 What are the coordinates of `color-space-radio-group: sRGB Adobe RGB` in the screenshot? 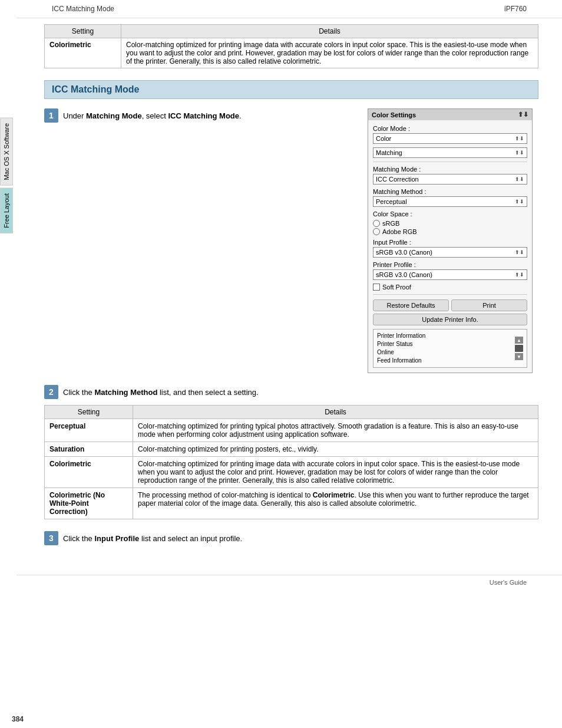 It's located at (450, 228).